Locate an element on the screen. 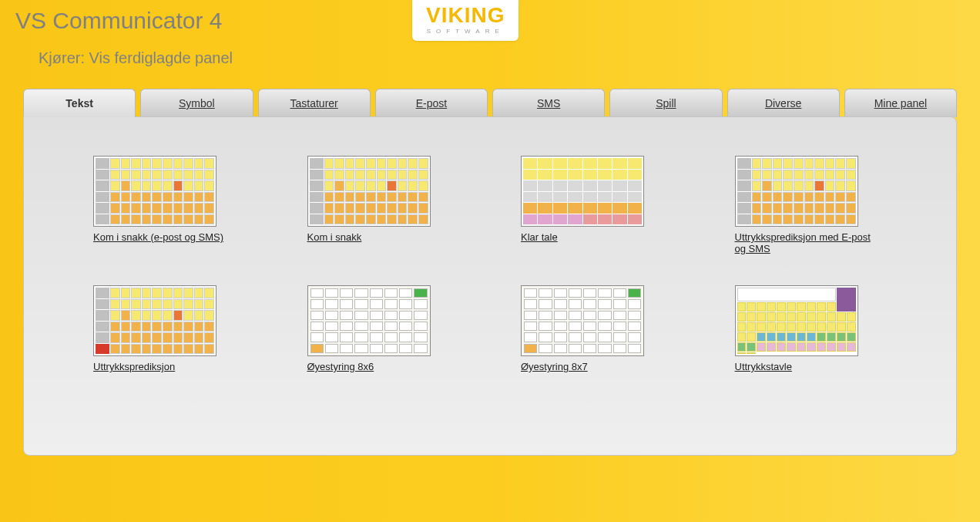  page-subtitle: Kjører: Vis ferdiglagde panel is located at coordinates (502, 59).